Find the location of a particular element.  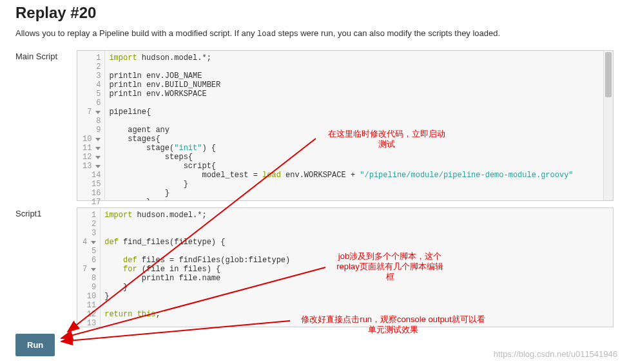

description-text-before: Allows you to replay a Pipeline build wi… is located at coordinates (137, 34).